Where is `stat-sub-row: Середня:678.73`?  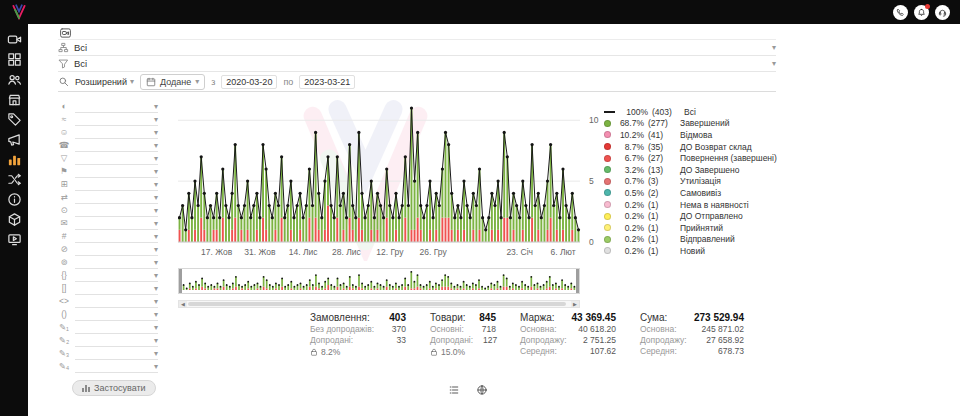 stat-sub-row: Середня:678.73 is located at coordinates (692, 351).